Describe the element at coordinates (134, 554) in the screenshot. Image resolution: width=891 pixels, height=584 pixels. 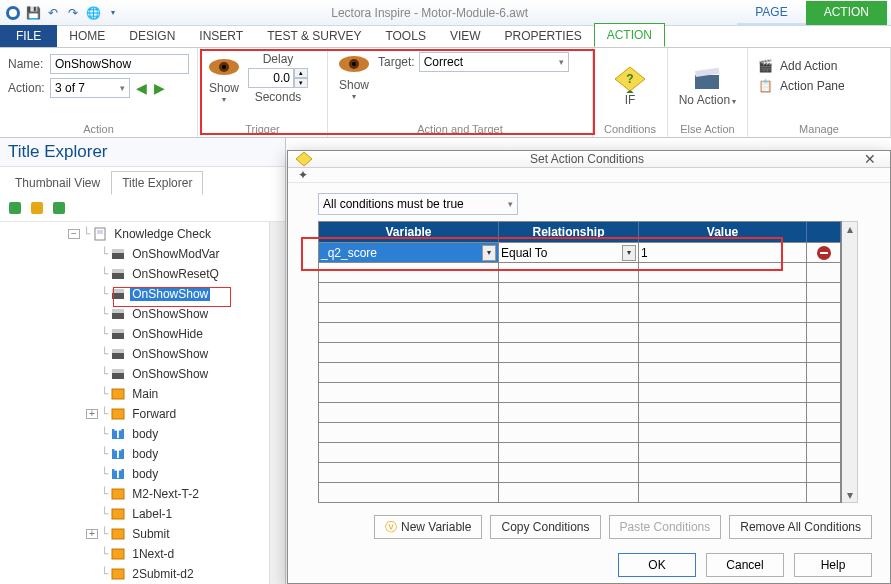
I see `tree-item: └1Next-d` at that location.